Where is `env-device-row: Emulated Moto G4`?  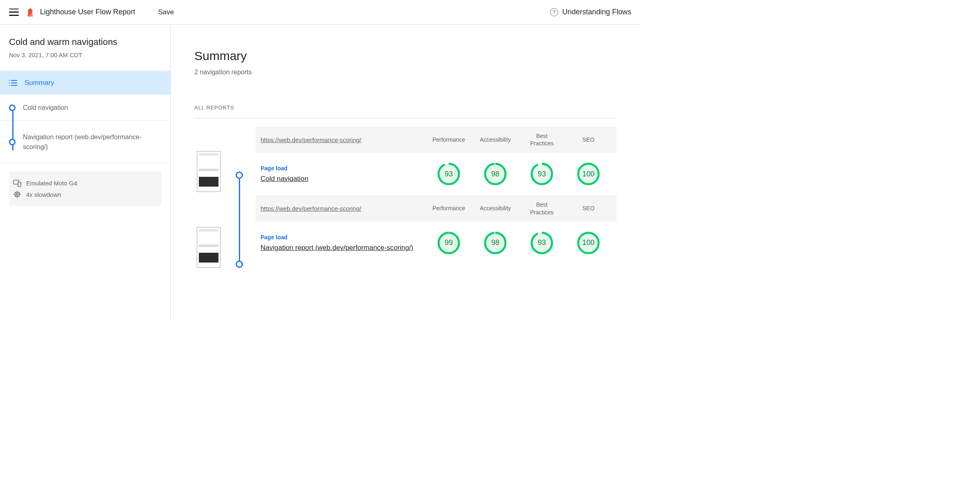
env-device-row: Emulated Moto G4 is located at coordinates (85, 183).